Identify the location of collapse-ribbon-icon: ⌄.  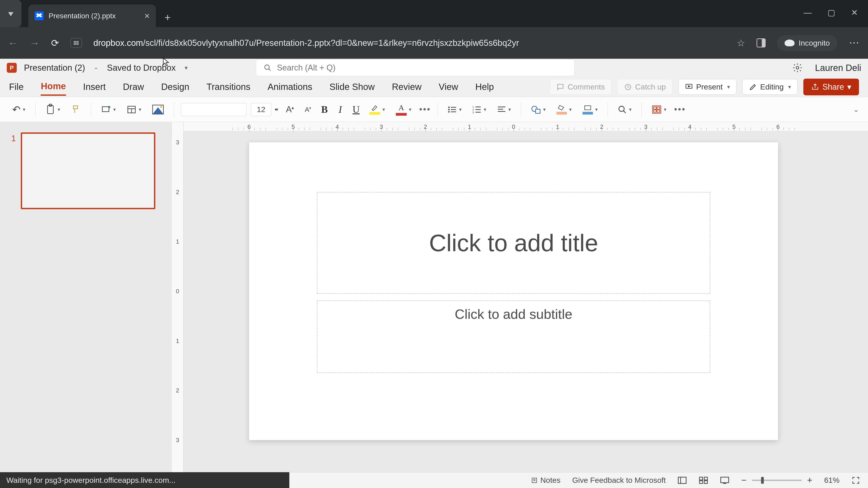
(856, 109).